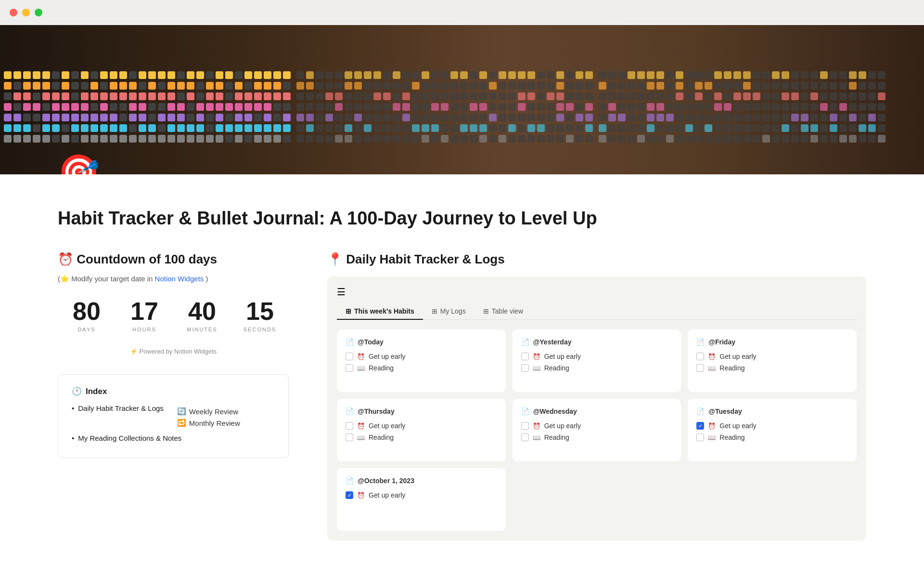  I want to click on card-title: @Thursday, so click(376, 411).